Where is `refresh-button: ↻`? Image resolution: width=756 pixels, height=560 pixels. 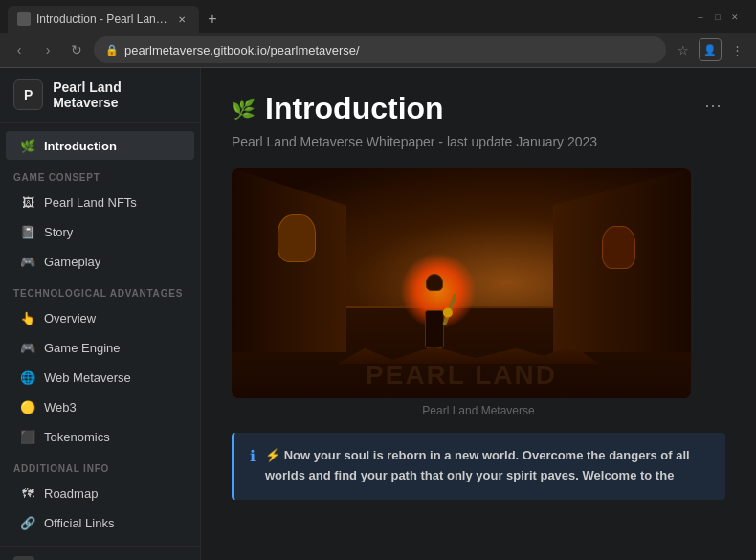
refresh-button: ↻ is located at coordinates (77, 50).